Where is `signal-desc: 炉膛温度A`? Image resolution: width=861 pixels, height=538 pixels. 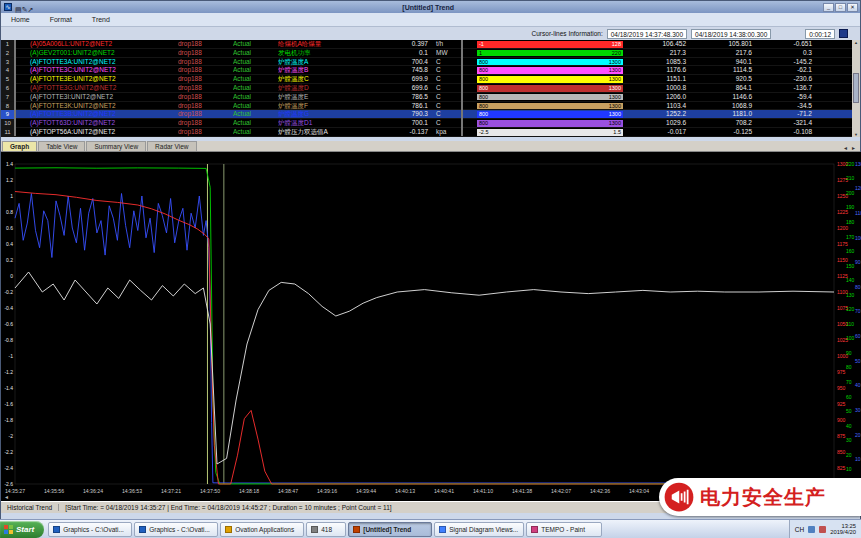
signal-desc: 炉膛温度A is located at coordinates (328, 62).